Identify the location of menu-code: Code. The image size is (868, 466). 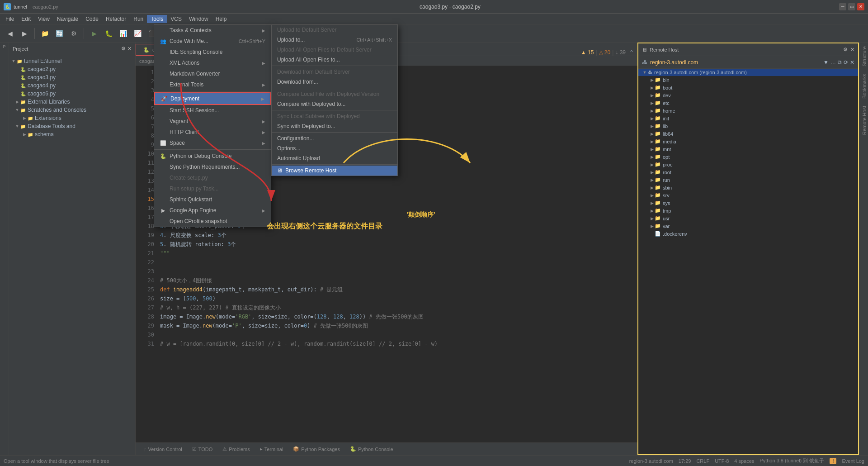
(92, 19).